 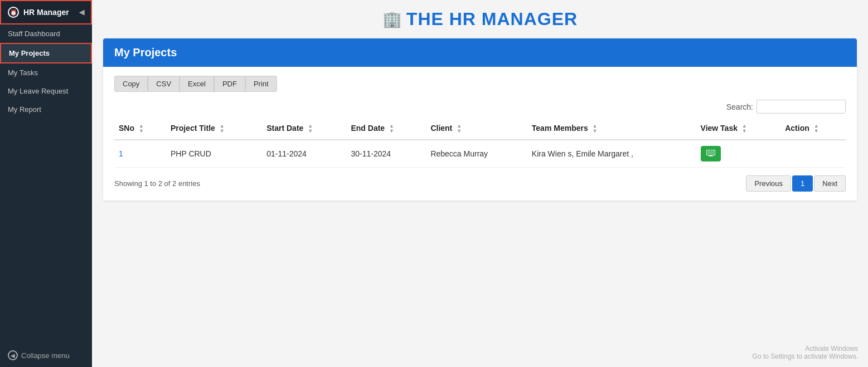 What do you see at coordinates (476, 129) in the screenshot?
I see `col-client: Client ▲▼` at bounding box center [476, 129].